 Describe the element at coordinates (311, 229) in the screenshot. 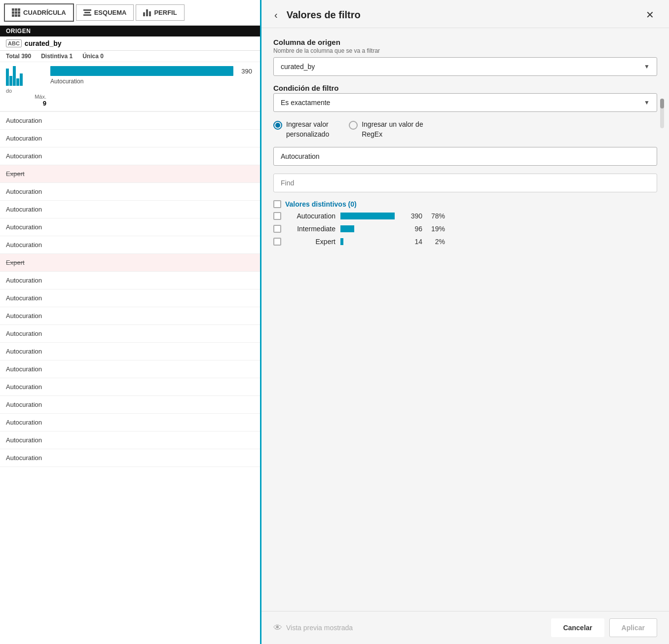

I see `value-name: Intermediate` at that location.